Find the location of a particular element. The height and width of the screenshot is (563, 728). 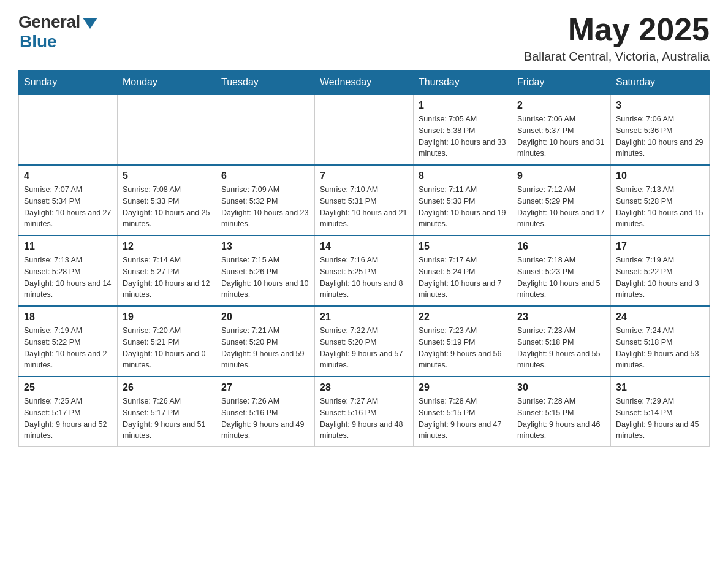

day-number: 6 is located at coordinates (265, 176).